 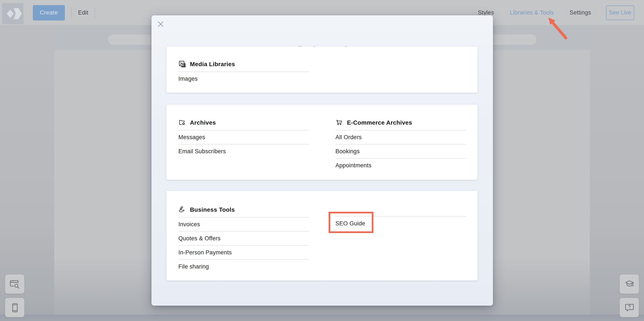 What do you see at coordinates (244, 152) in the screenshot?
I see `list-item-email-subscribers: Email Subscribers` at bounding box center [244, 152].